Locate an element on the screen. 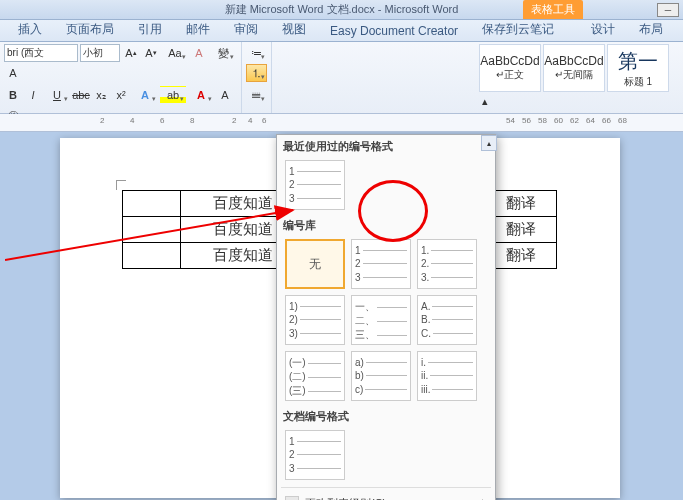 Image resolution: width=683 pixels, height=500 pixels. gallery-item-lib-3: 1)2)3) is located at coordinates (315, 320).